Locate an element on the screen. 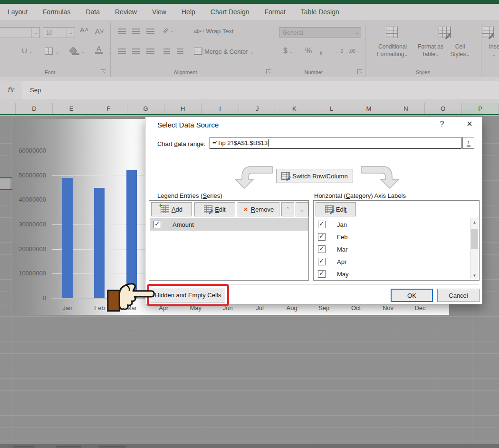 This screenshot has height=448, width=499. axis-label-checkbox-apr is located at coordinates (322, 262).